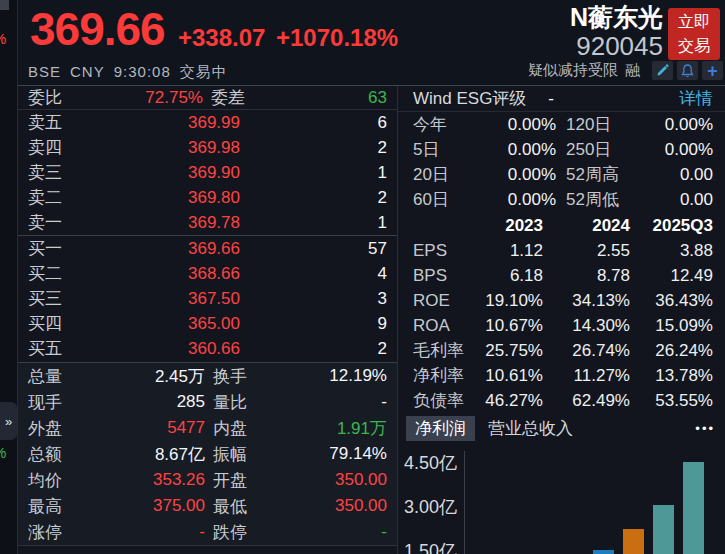  What do you see at coordinates (63, 172) in the screenshot?
I see `ask-label: 卖三` at bounding box center [63, 172].